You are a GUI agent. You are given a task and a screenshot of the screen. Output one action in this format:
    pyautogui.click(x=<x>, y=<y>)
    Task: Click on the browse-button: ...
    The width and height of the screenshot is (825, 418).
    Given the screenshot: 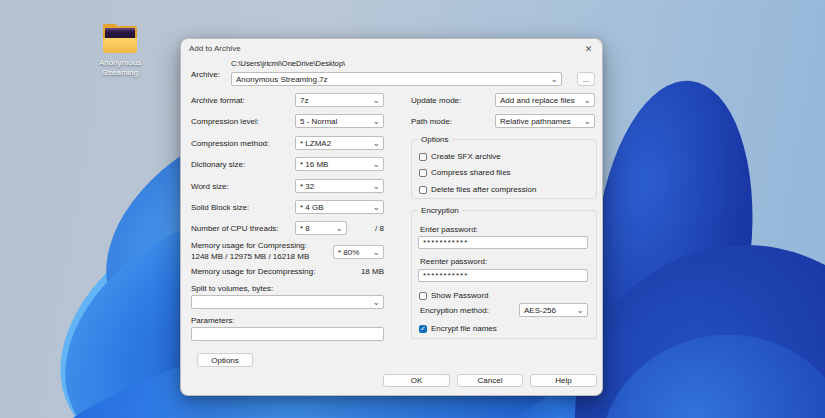 What is the action you would take?
    pyautogui.click(x=586, y=79)
    